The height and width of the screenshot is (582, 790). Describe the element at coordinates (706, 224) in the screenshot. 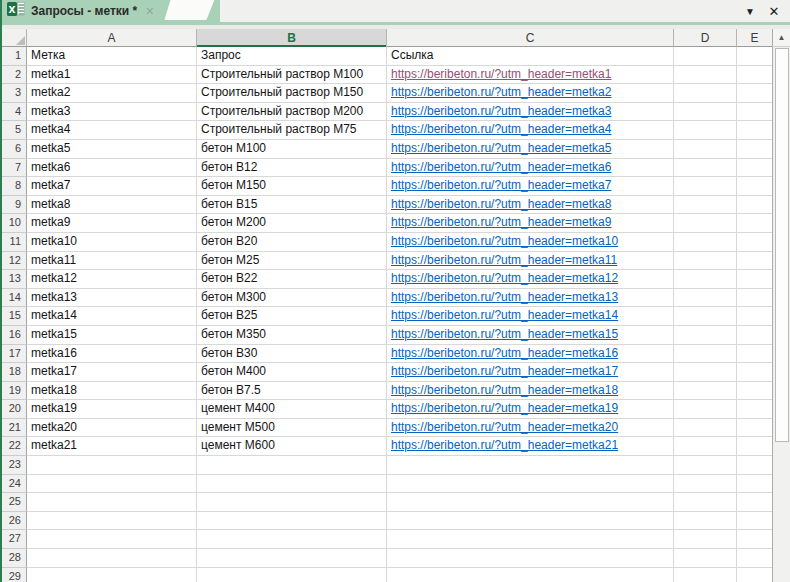

I see `cell-D10` at that location.